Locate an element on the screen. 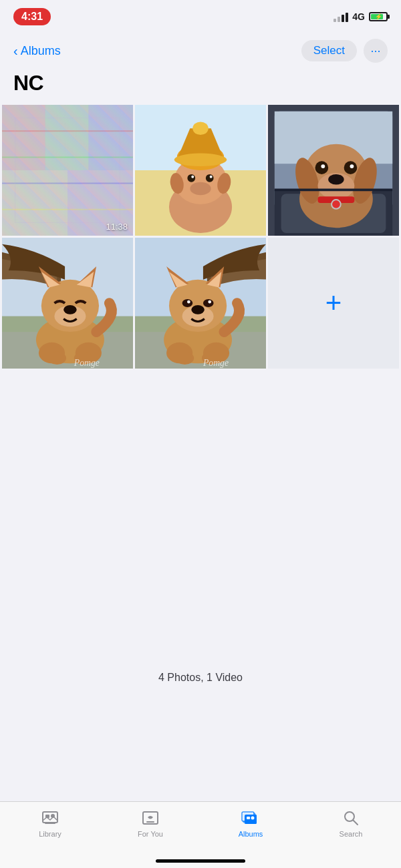 The width and height of the screenshot is (401, 868). photo-1-time-badge: 11:38 is located at coordinates (116, 227).